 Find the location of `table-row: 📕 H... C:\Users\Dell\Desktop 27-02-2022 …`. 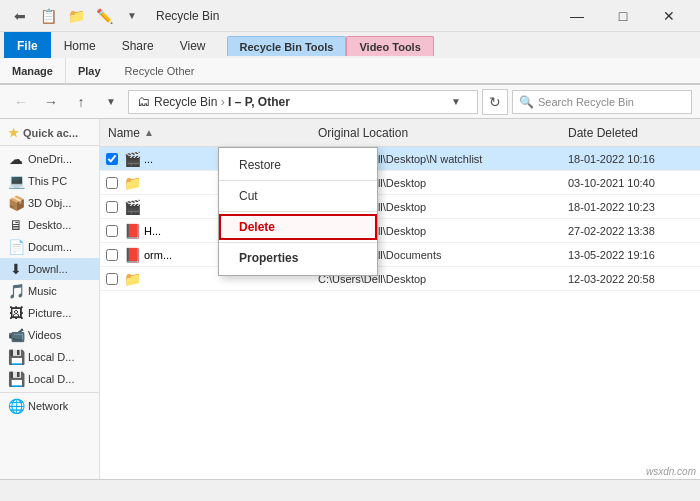

table-row: 📕 H... C:\Users\Dell\Desktop 27-02-2022 … is located at coordinates (400, 231).